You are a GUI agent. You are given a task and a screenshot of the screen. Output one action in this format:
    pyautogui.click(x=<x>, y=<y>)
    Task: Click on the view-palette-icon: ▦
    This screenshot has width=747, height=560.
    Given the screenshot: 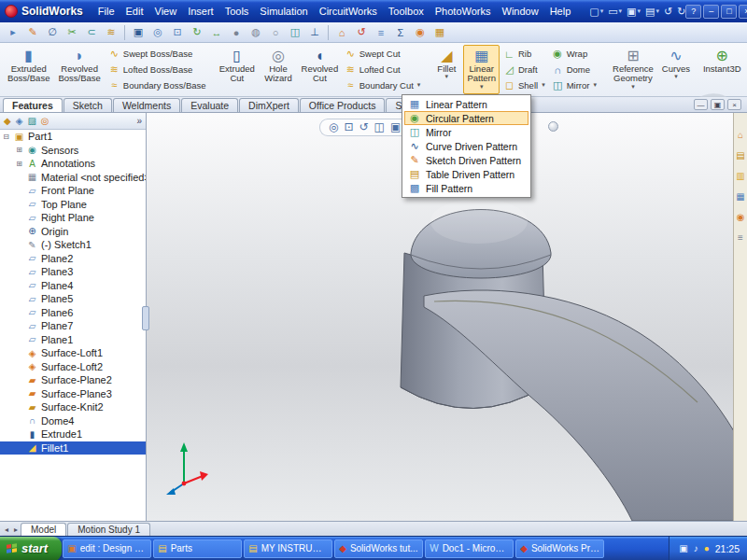 What is the action you would take?
    pyautogui.click(x=740, y=197)
    